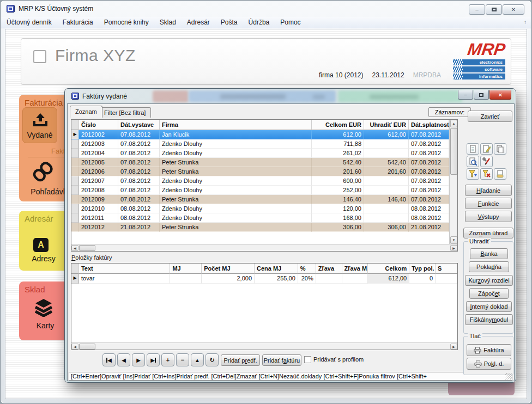 The width and height of the screenshot is (532, 404). What do you see at coordinates (168, 360) in the screenshot?
I see `nav-add-button: +` at bounding box center [168, 360].